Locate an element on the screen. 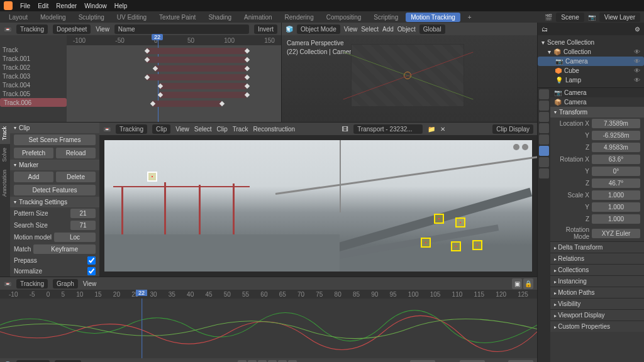 The width and height of the screenshot is (644, 362). panel-tracking-settings: Tracking Settings is located at coordinates (55, 202).